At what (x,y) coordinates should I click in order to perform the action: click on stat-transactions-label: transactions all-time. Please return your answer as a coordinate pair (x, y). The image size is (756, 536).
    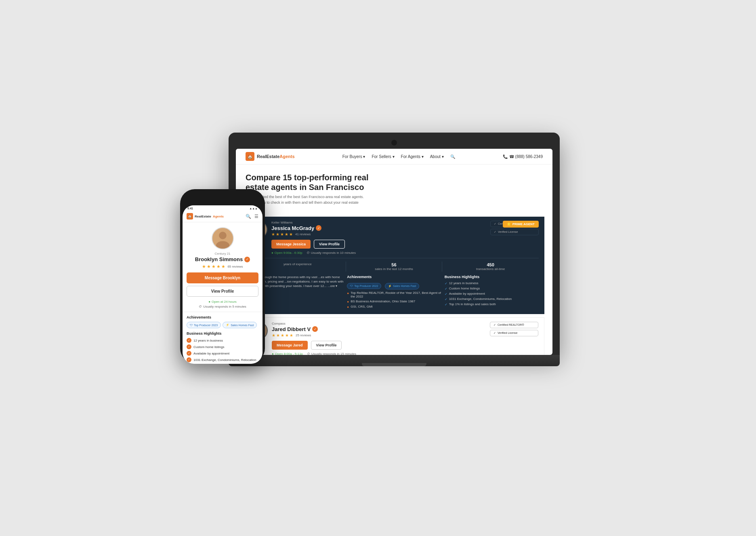
    Looking at the image, I should click on (490, 269).